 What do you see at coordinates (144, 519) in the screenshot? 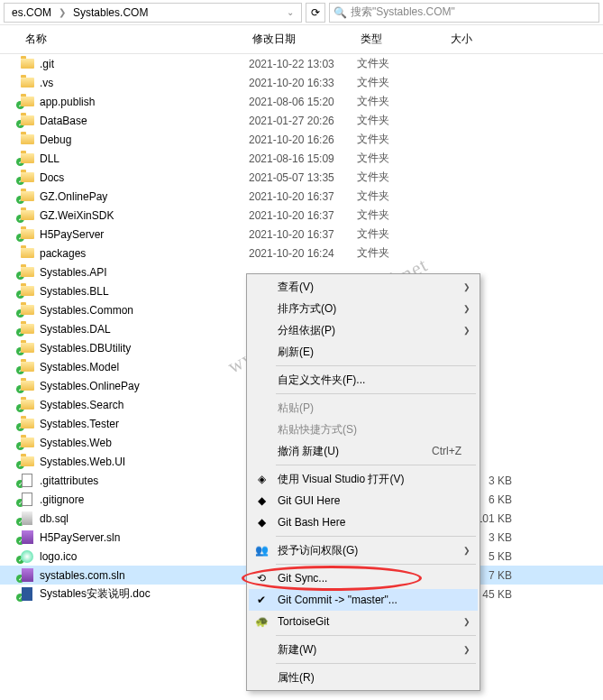
I see `file-name: db.sql` at bounding box center [144, 519].